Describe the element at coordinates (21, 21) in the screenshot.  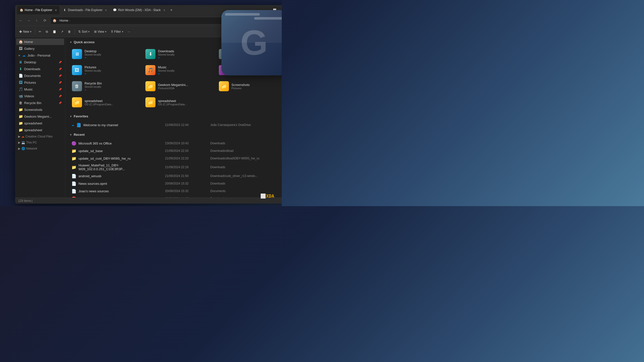
I see `back-button: ←` at that location.